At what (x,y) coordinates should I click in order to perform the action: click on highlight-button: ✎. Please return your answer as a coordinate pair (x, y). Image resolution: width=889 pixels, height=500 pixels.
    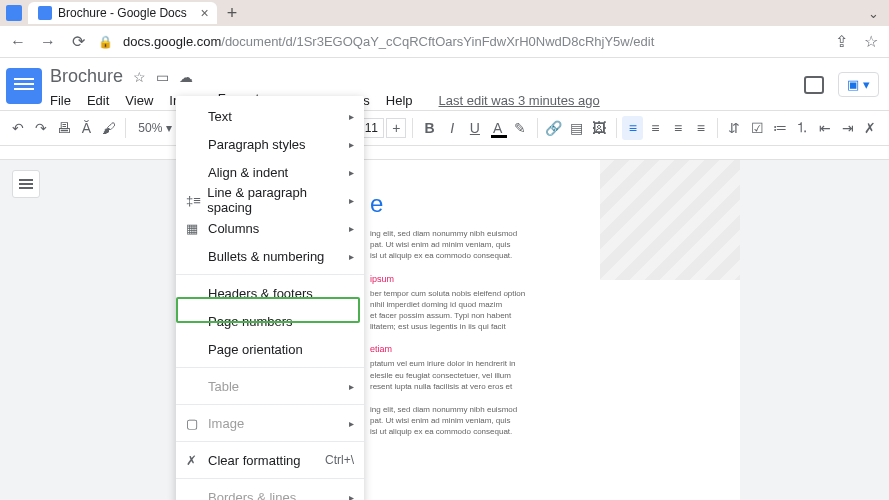
    Looking at the image, I should click on (520, 128).